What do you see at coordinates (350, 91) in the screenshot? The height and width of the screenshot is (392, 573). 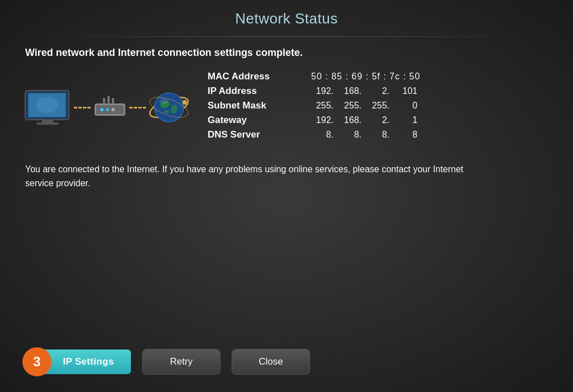 I see `ip-val-2: 168.` at bounding box center [350, 91].